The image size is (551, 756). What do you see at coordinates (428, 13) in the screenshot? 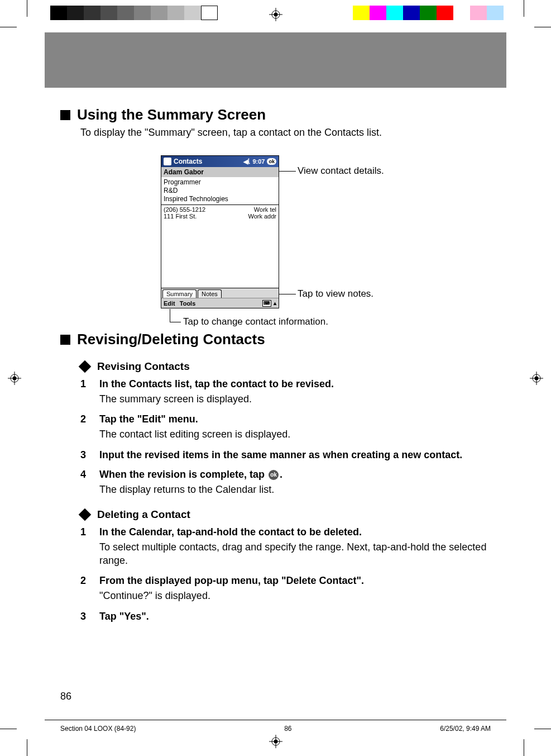
I see `color-bar-right` at bounding box center [428, 13].